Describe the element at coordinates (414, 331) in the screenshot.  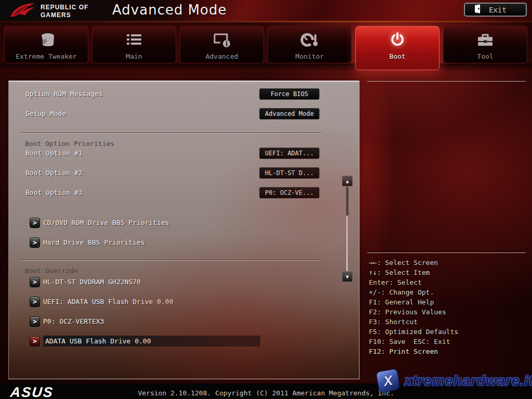
I see `help-line: F5: Optimized Defaults` at that location.